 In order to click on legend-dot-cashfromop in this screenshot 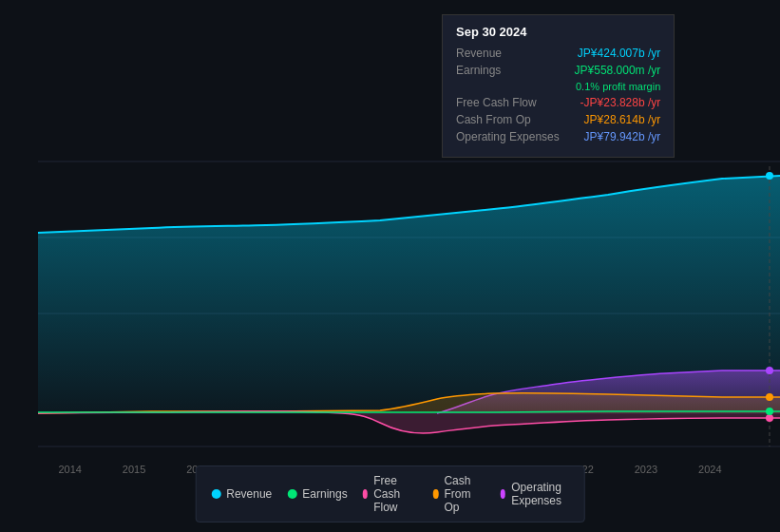, I will do `click(436, 494)`.